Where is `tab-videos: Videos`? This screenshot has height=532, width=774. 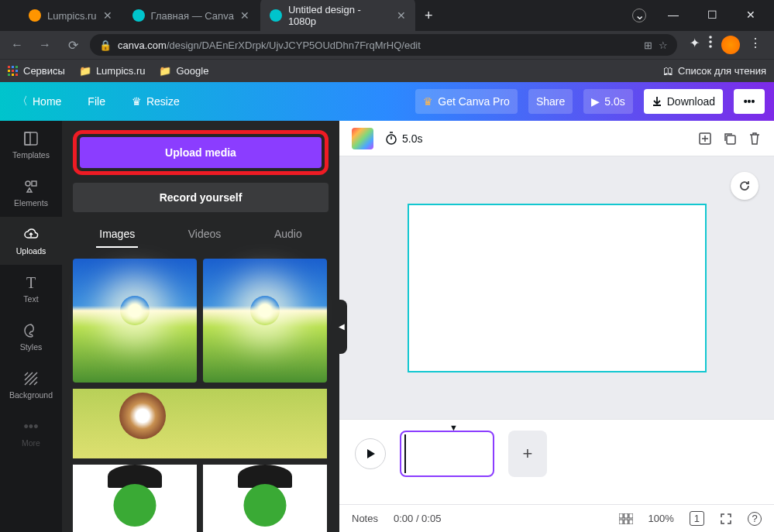 tab-videos: Videos is located at coordinates (205, 235).